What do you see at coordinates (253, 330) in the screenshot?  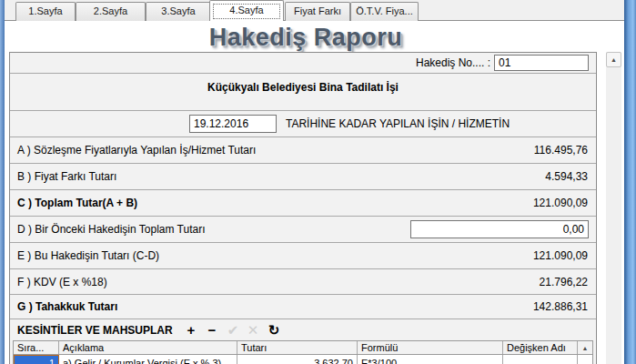 I see `cancel-edit-button: ✕` at bounding box center [253, 330].